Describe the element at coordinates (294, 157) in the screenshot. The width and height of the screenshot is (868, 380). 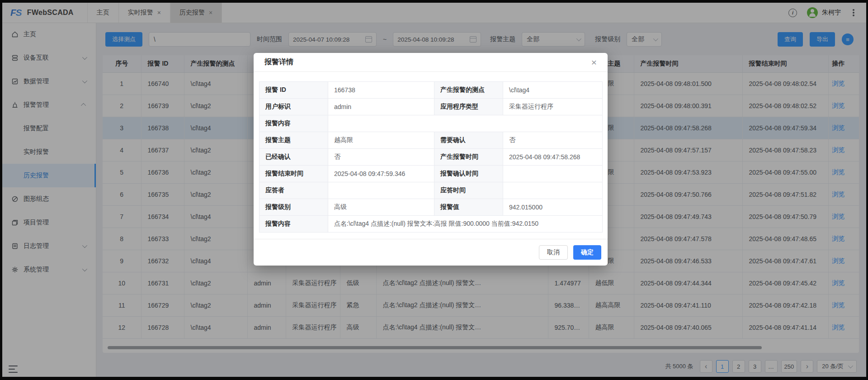
I see `detail-label: 已经确认` at that location.